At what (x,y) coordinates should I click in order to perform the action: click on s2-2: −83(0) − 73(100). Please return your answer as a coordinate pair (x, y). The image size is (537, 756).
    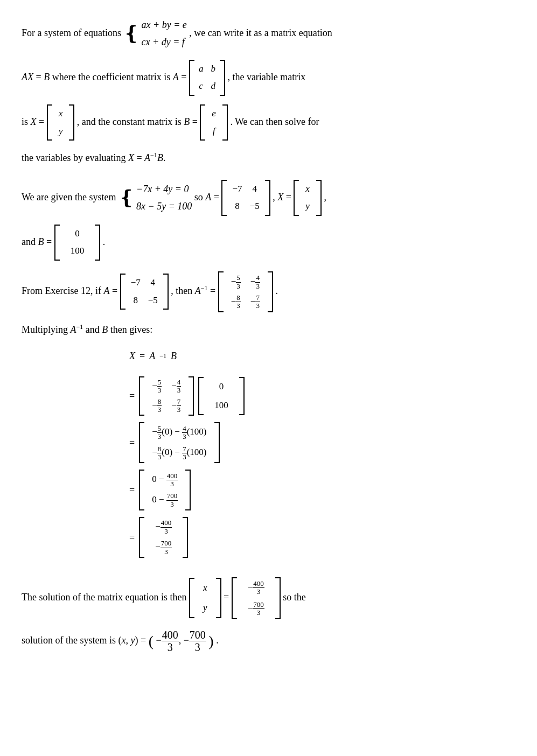
    Looking at the image, I should click on (179, 453).